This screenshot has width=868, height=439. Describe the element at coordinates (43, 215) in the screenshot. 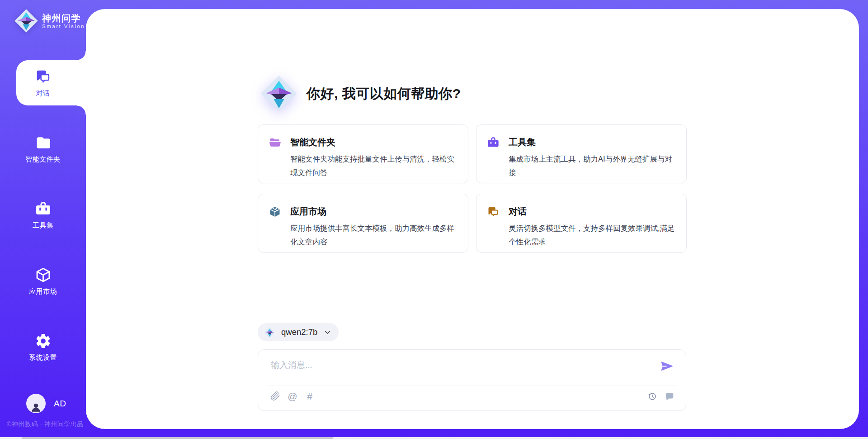

I see `sidebar-item-toolset: 工具集` at that location.